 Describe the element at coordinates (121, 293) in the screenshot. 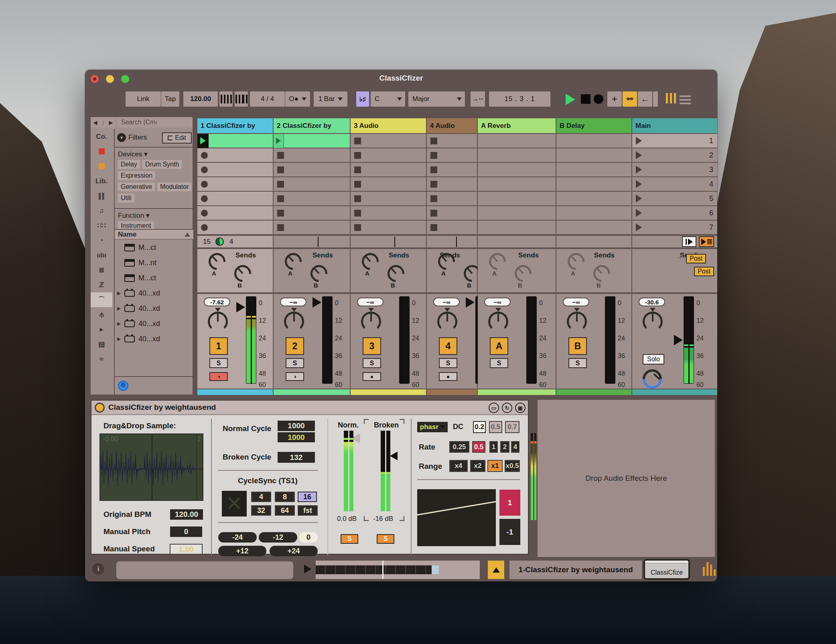

I see `expand-icon: ▶` at that location.